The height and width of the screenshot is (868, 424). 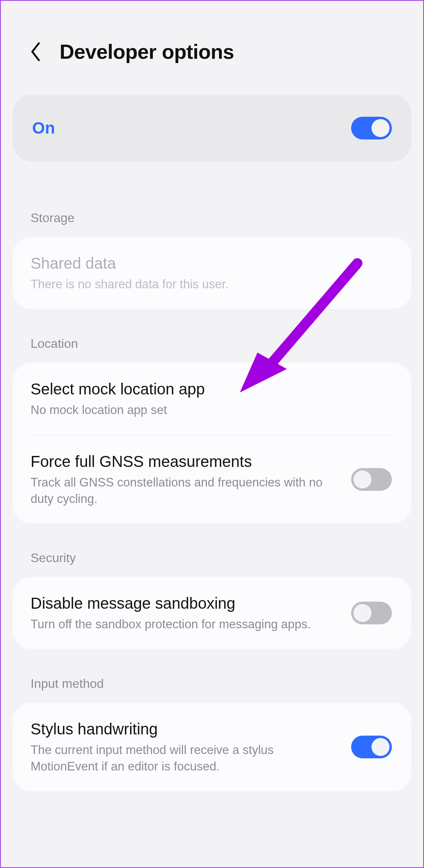 What do you see at coordinates (212, 747) in the screenshot?
I see `card-input-method: Stylus handwriting The current input met…` at bounding box center [212, 747].